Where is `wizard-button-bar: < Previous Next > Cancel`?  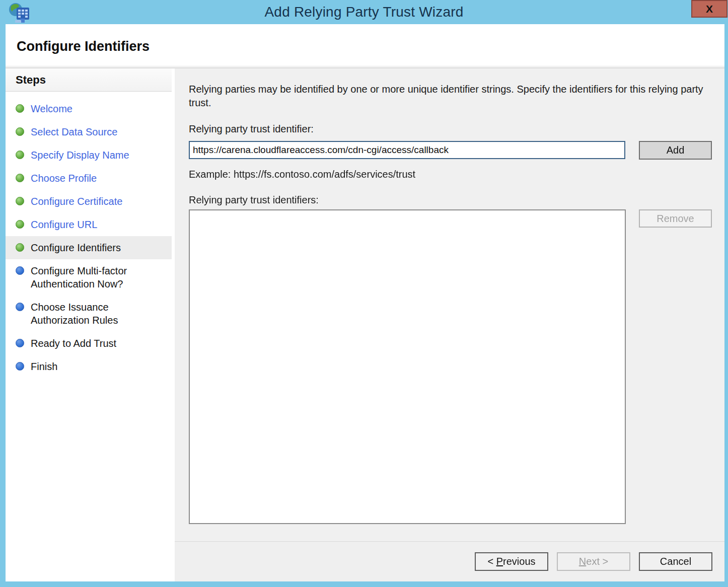 wizard-button-bar: < Previous Next > Cancel is located at coordinates (450, 561).